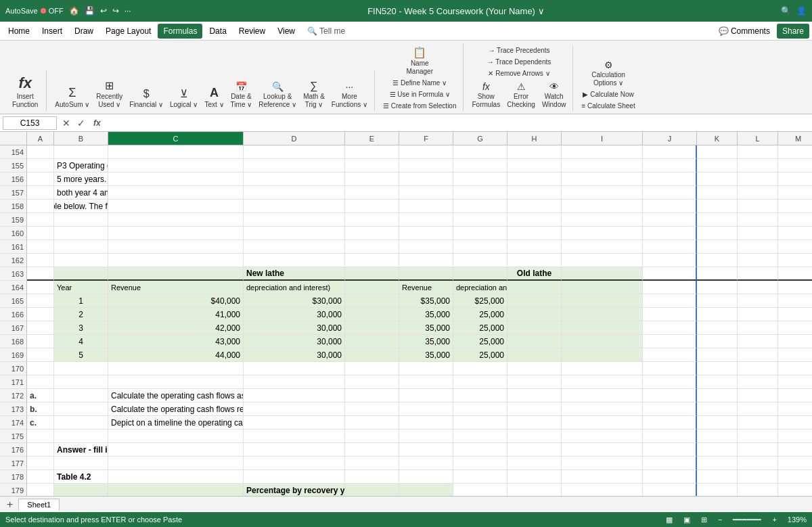 This screenshot has width=812, height=527. I want to click on col-header-l: L, so click(758, 139).